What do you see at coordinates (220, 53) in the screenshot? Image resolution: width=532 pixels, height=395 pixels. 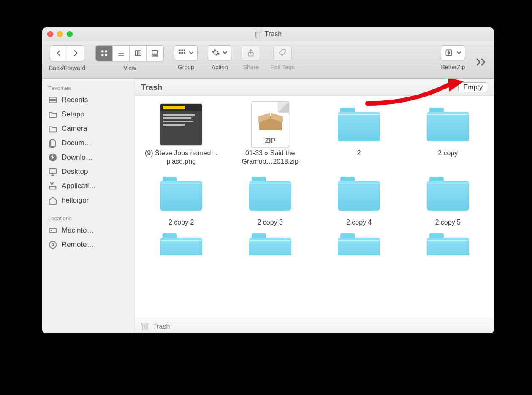 I see `action-button` at bounding box center [220, 53].